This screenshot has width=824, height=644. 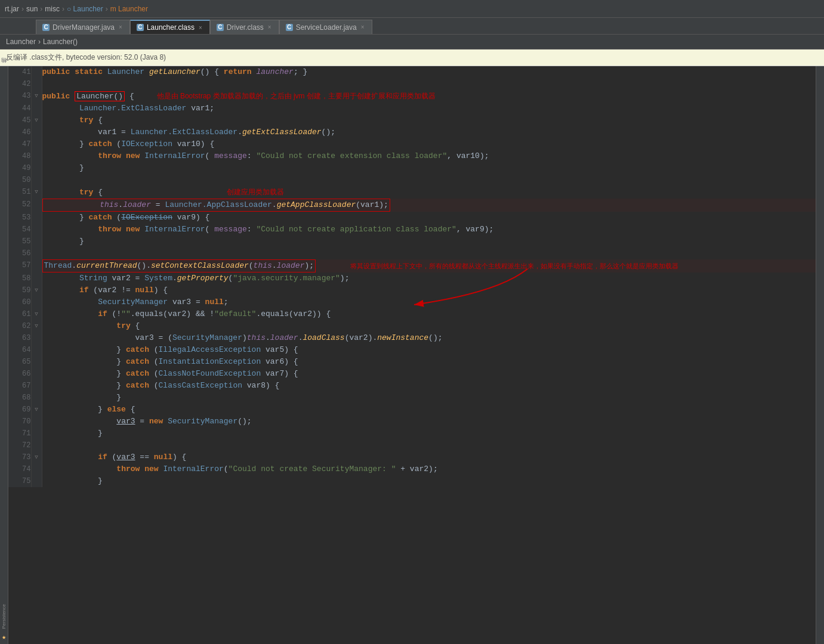 What do you see at coordinates (412, 253) in the screenshot?
I see `code-line-56: 56` at bounding box center [412, 253].